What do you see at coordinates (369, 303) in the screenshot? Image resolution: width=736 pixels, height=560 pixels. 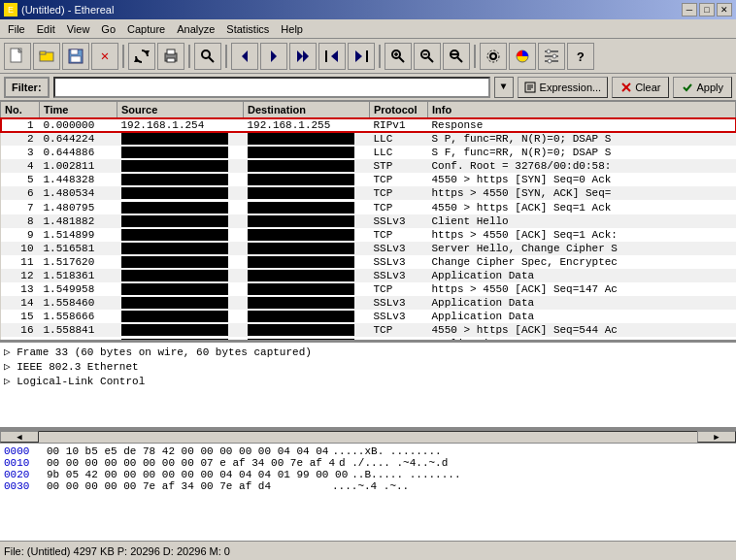 I see `packet-row: 14 1.558460 SSLv3 Application Data` at bounding box center [369, 303].